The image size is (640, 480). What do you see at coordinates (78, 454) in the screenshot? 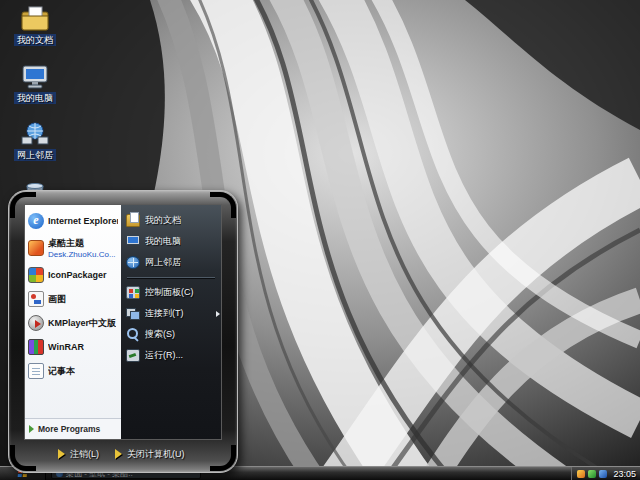
I see `log-off-button: 注销(L)` at bounding box center [78, 454].